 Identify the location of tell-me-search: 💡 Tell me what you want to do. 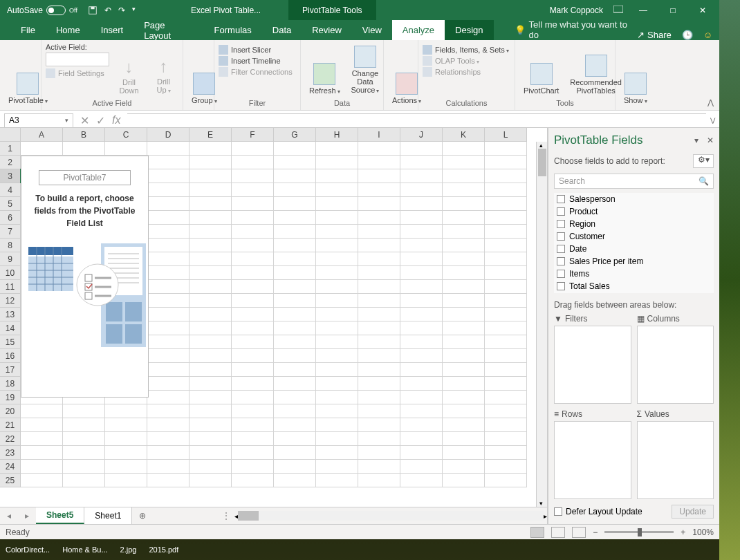
(575, 30).